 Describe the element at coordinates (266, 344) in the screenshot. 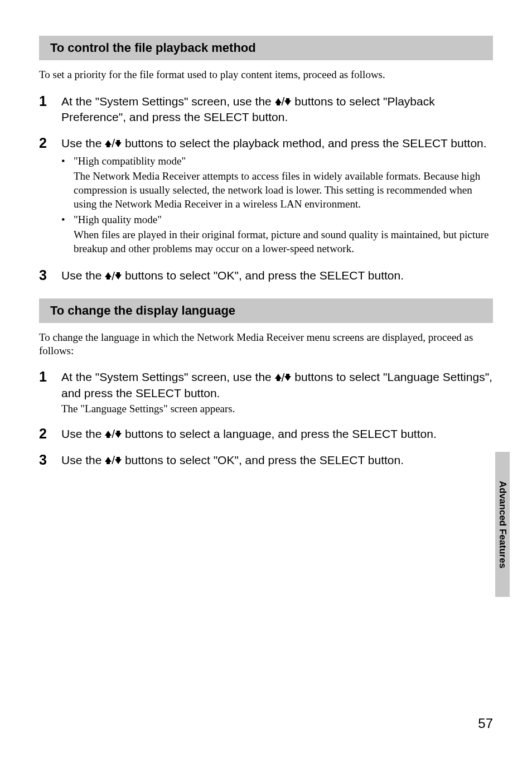

I see `section-intro-language: To change the language in which the Netw…` at that location.